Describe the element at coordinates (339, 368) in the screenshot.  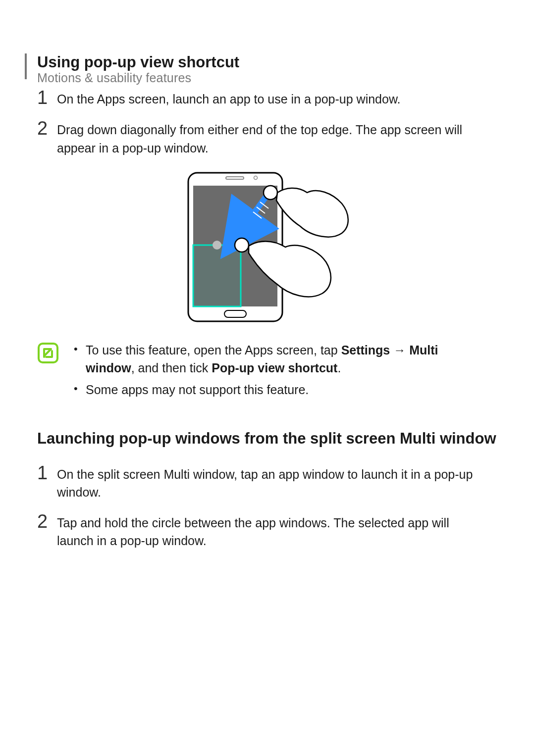
I see `note-text: .` at that location.